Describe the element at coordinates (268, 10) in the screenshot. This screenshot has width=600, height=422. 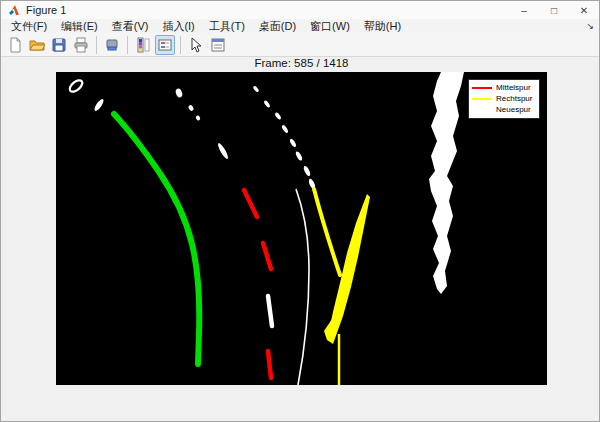
I see `window-title: Figure 1` at that location.